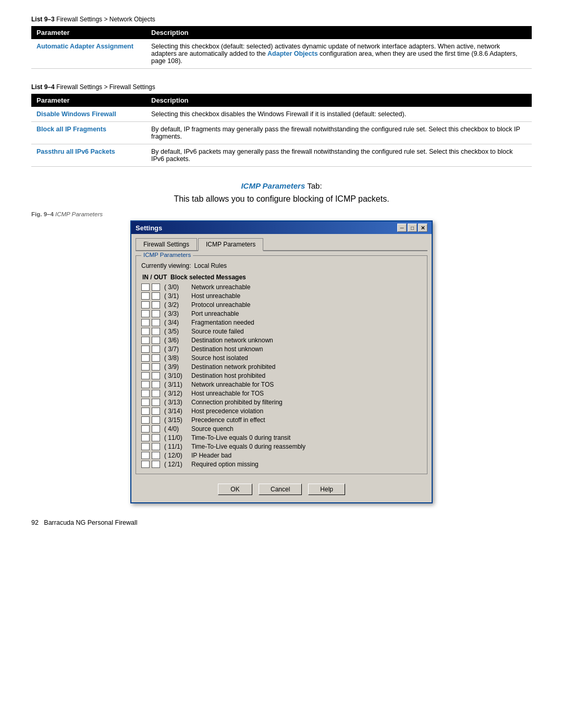 The width and height of the screenshot is (563, 728). What do you see at coordinates (282, 523) in the screenshot?
I see `page-footer: 92 Barracuda NG Personal Firewall` at bounding box center [282, 523].